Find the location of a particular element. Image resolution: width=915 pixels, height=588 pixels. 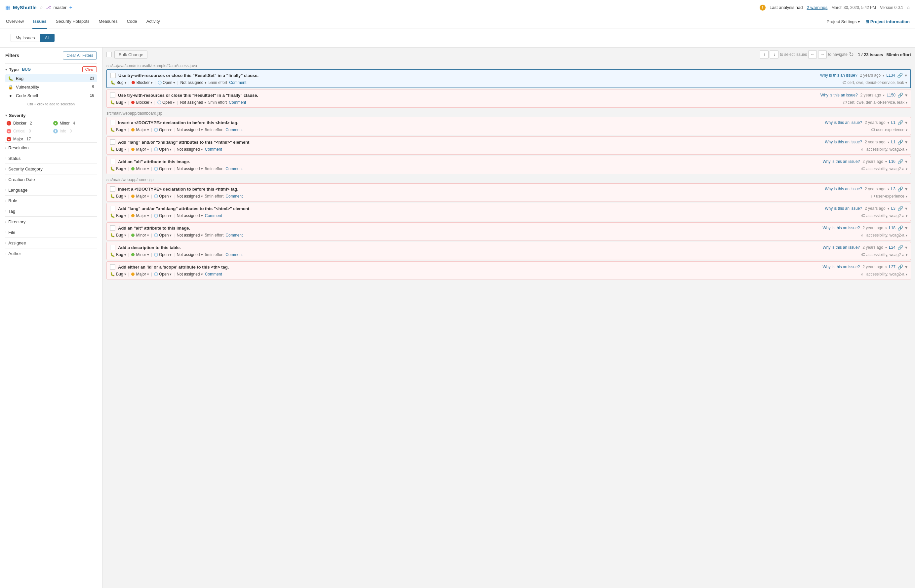

issue-6-title: Insert a <!DOCTYPE> declaration to befor… is located at coordinates (469, 189).